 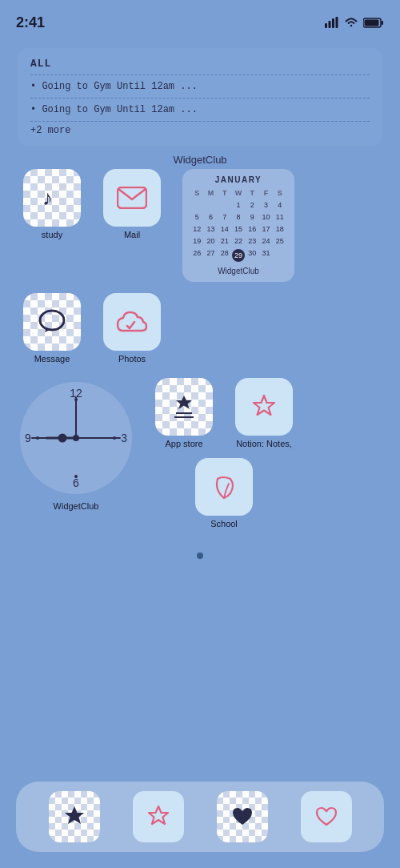 I want to click on cal-cell: 14, so click(x=225, y=229).